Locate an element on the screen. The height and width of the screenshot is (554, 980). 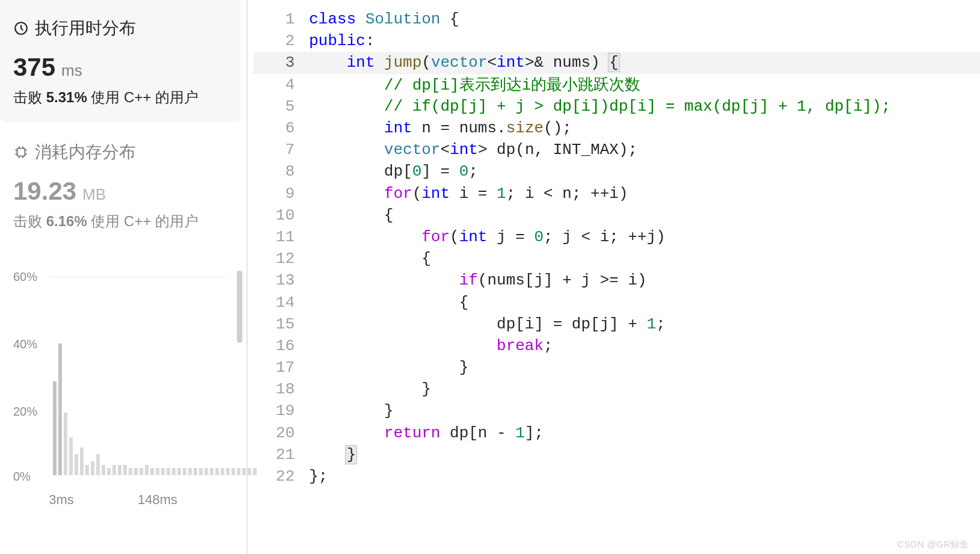
code-line: 20 return dp[n - 1]; is located at coordinates (617, 433).